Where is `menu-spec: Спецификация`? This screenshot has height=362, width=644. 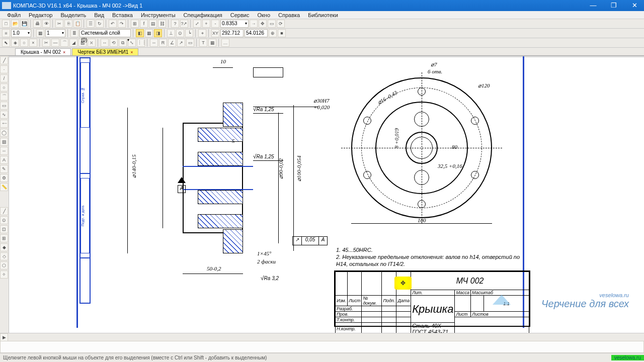
menu-spec: Спецификация is located at coordinates (203, 15).